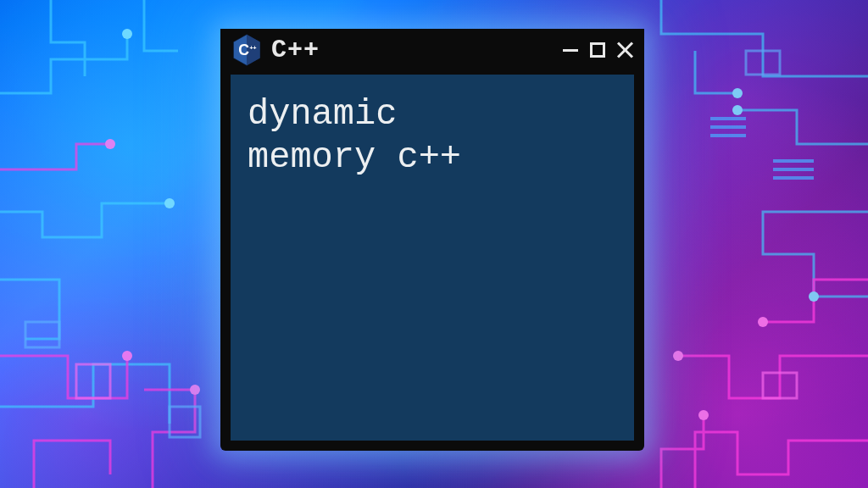 Image resolution: width=868 pixels, height=488 pixels. I want to click on window-title: C++, so click(295, 50).